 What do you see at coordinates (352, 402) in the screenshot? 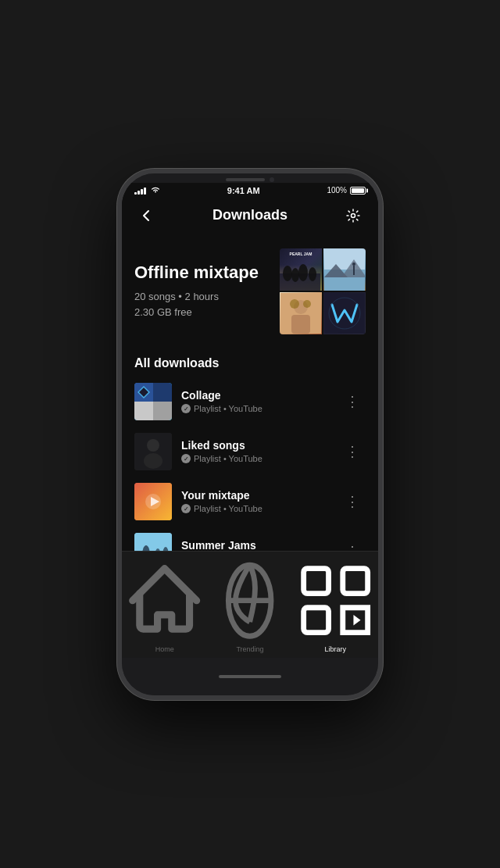
I see `collage-more-button: ⋮` at bounding box center [352, 402].